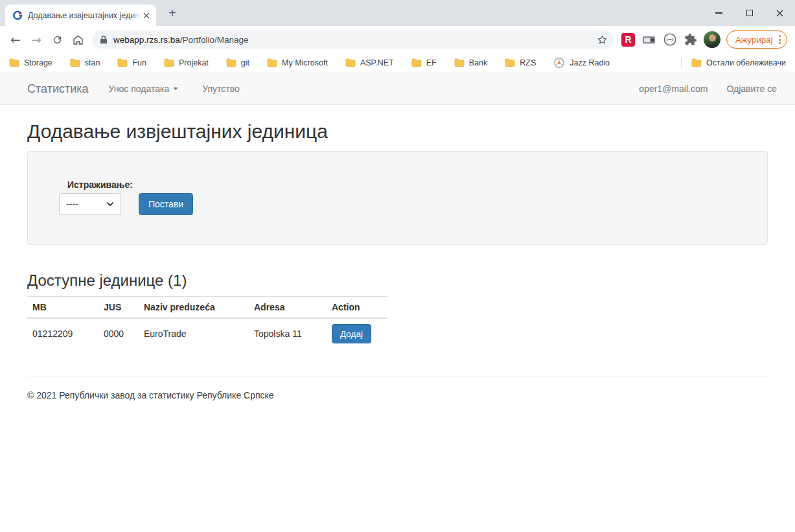 The width and height of the screenshot is (795, 532). Describe the element at coordinates (398, 63) in the screenshot. I see `bookmarks-bar: Storage stan Fun Projekat git My Microso…` at that location.